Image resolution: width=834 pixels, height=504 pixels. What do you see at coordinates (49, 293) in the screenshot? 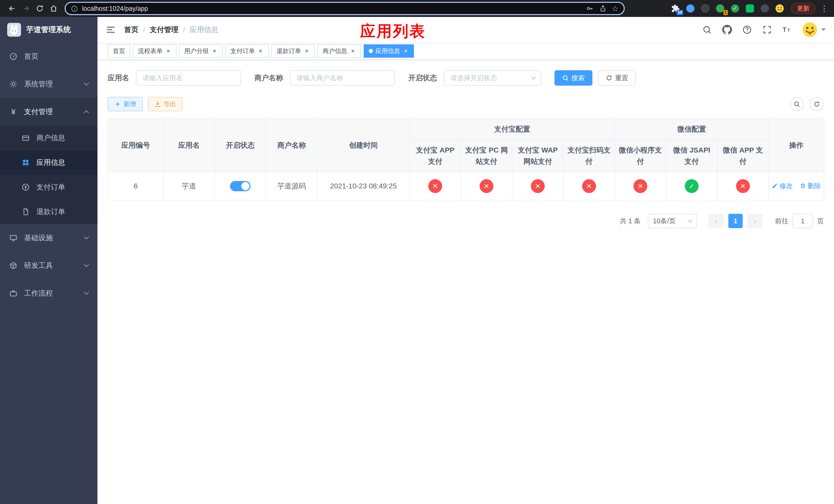
I see `sidebar-item-workflow: 工作流程` at bounding box center [49, 293].